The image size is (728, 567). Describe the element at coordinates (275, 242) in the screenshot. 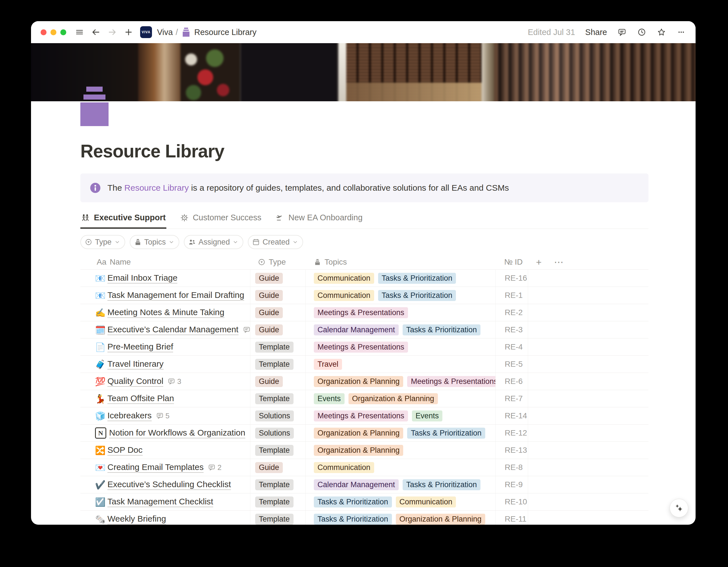

I see `filter-created: Created` at that location.